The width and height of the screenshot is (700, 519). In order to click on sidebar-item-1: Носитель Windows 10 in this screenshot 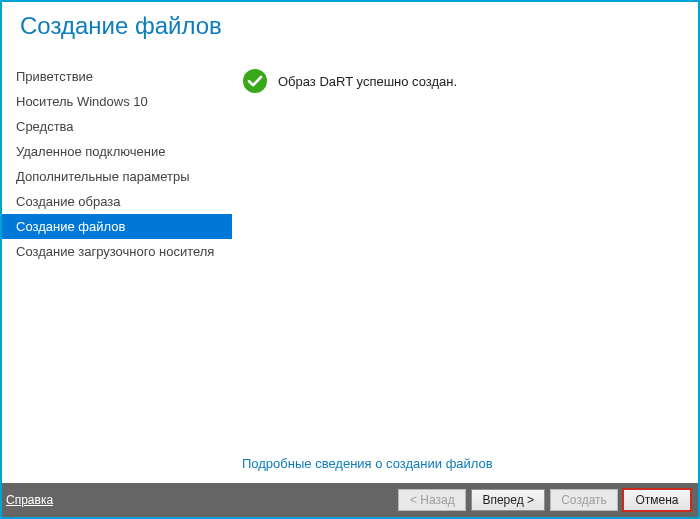, I will do `click(117, 102)`.